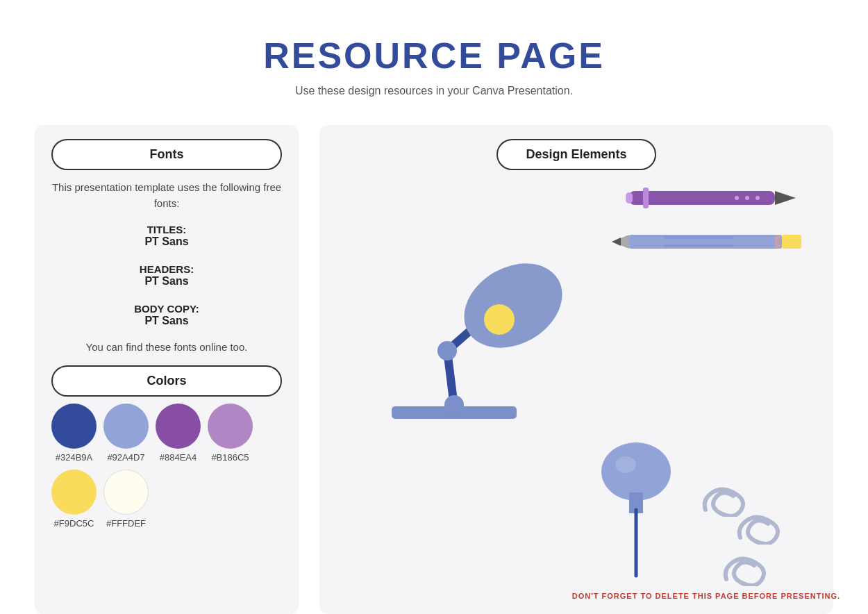  I want to click on design-elements-label: Design Elements, so click(576, 154).